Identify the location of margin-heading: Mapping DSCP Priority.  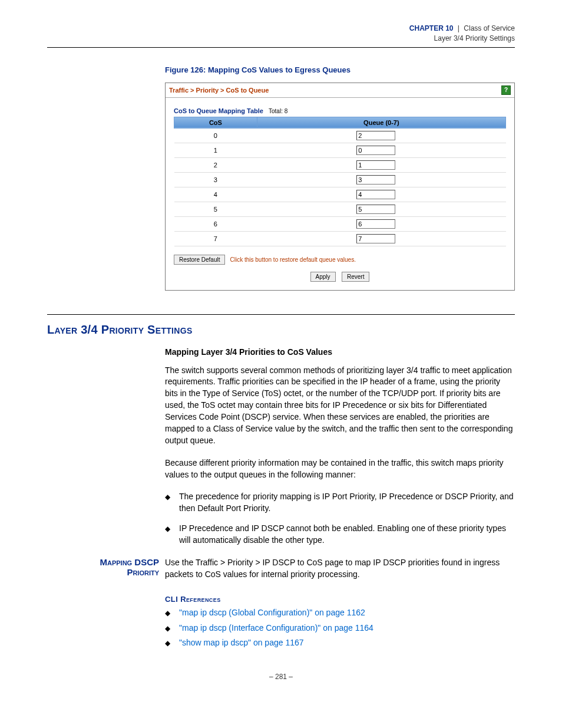
(103, 567).